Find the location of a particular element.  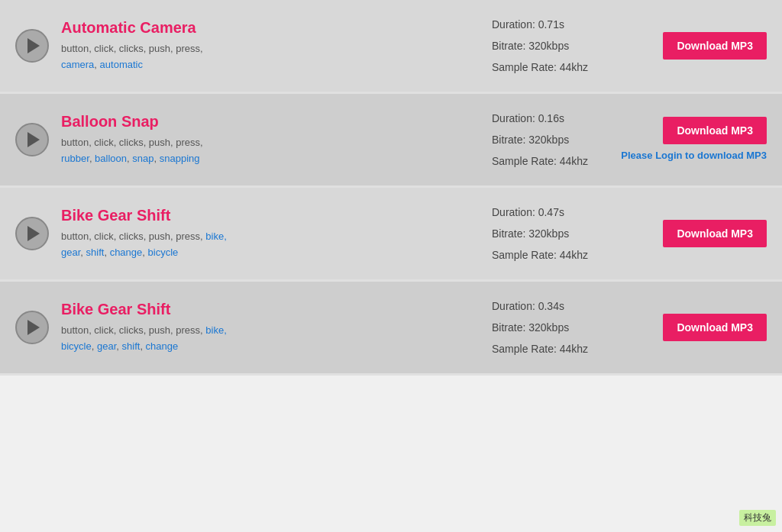

tag-sep-3a: , is located at coordinates (82, 252).